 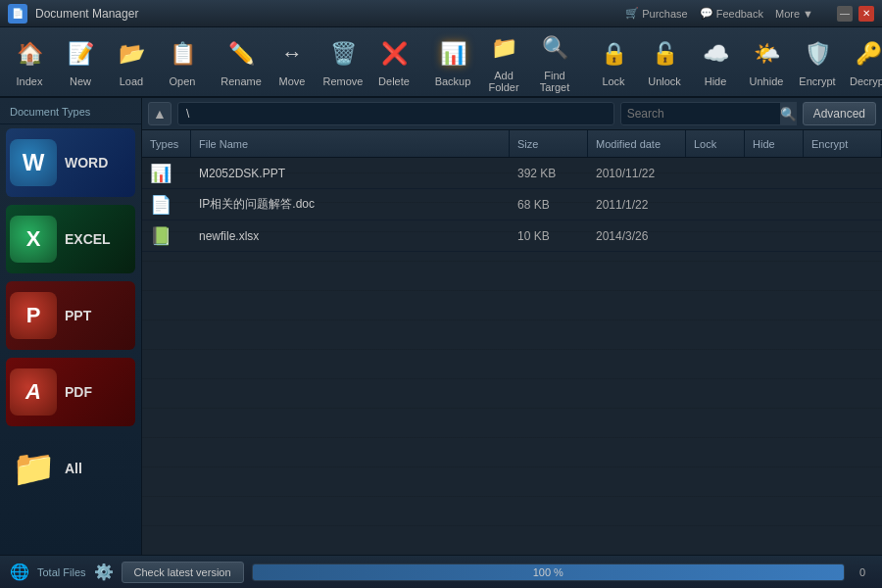 What do you see at coordinates (131, 54) in the screenshot?
I see `load-icon: 📂` at bounding box center [131, 54].